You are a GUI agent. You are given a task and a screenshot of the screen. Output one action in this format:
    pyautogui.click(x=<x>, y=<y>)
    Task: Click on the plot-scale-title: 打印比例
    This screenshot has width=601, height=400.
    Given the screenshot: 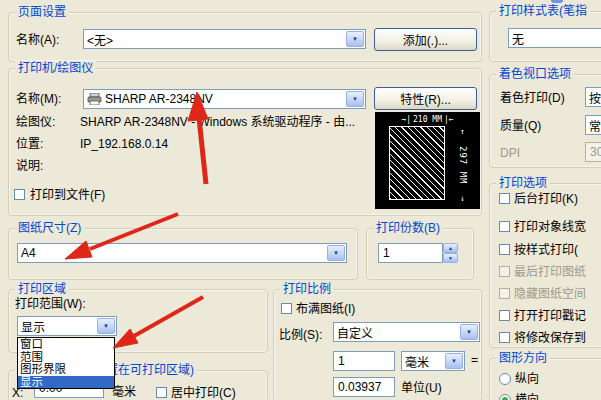 What is the action you would take?
    pyautogui.click(x=307, y=289)
    